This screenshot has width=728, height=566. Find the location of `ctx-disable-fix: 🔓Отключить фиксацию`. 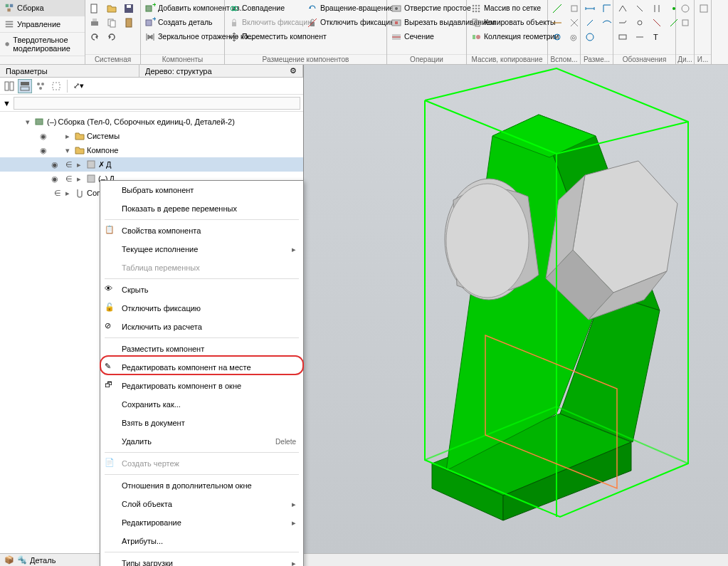

ctx-disable-fix: 🔓Отключить фиксацию is located at coordinates (202, 308).